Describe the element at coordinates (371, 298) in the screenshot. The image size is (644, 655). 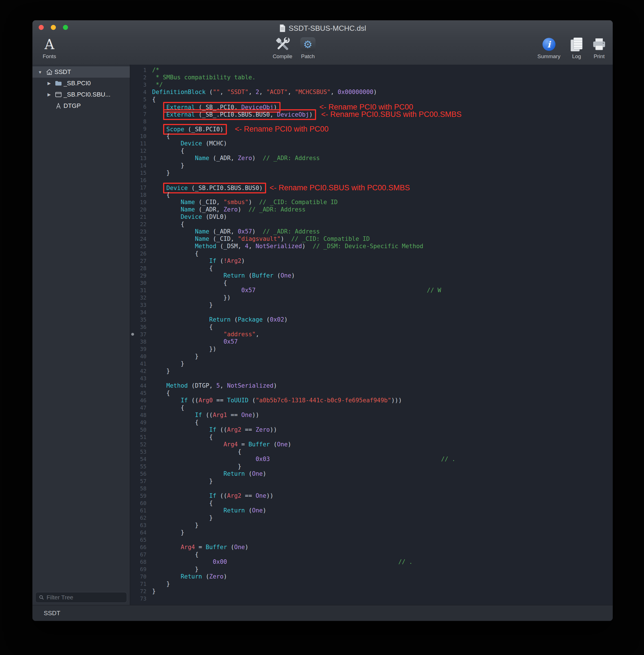
I see `code-line: 32 })` at that location.